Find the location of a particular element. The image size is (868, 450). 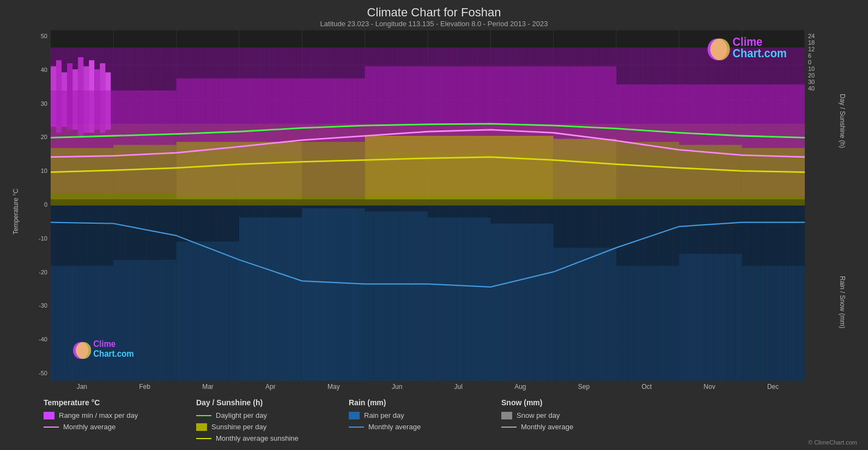

y-label-temperature: Temperature °C is located at coordinates (16, 212).